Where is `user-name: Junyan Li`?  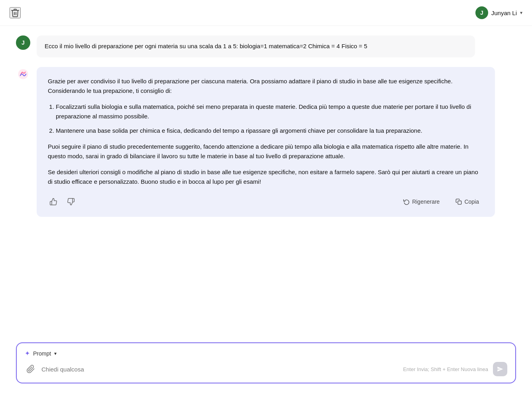 user-name: Junyan Li is located at coordinates (504, 13).